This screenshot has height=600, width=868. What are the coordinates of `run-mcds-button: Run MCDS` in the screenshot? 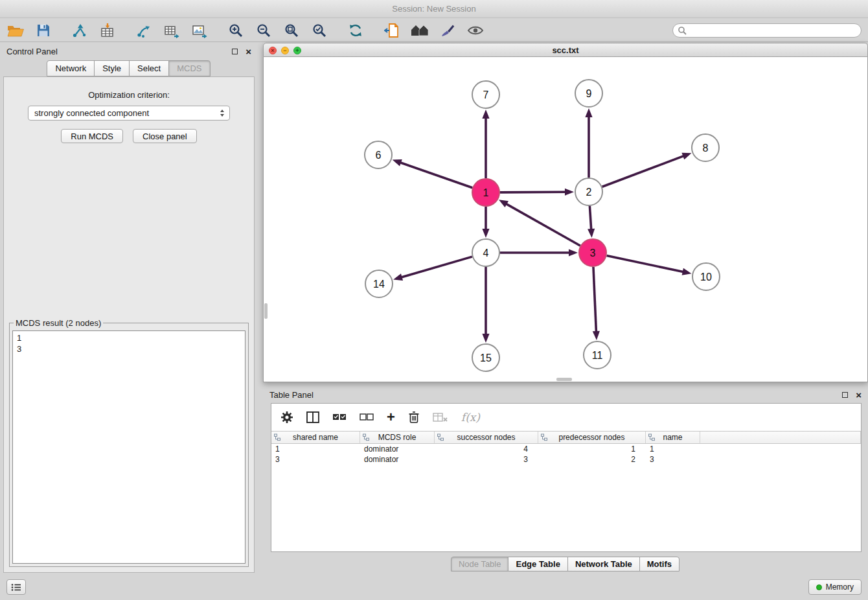 It's located at (92, 136).